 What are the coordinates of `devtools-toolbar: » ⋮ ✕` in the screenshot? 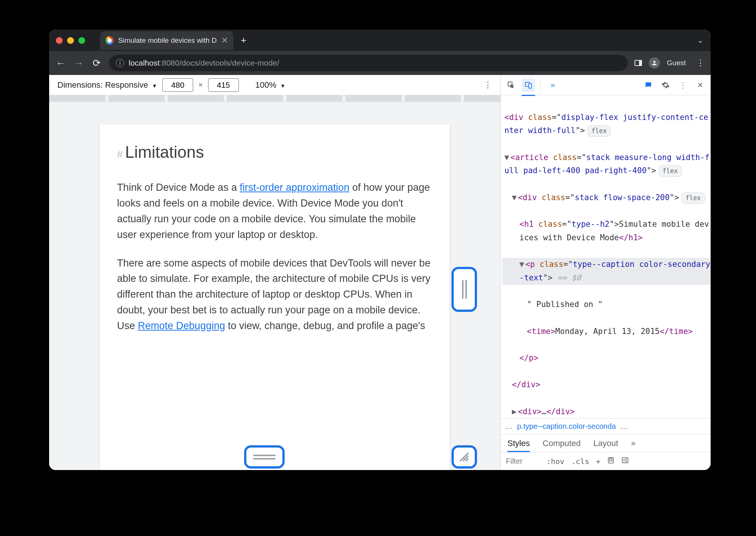 It's located at (606, 85).